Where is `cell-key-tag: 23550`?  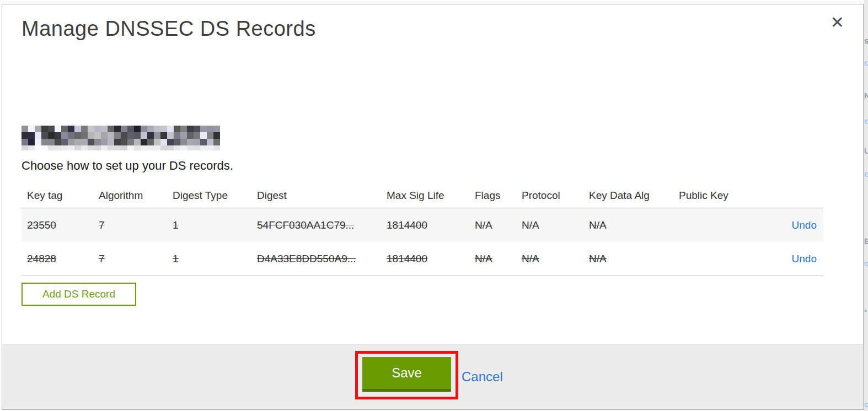 cell-key-tag: 23550 is located at coordinates (42, 225).